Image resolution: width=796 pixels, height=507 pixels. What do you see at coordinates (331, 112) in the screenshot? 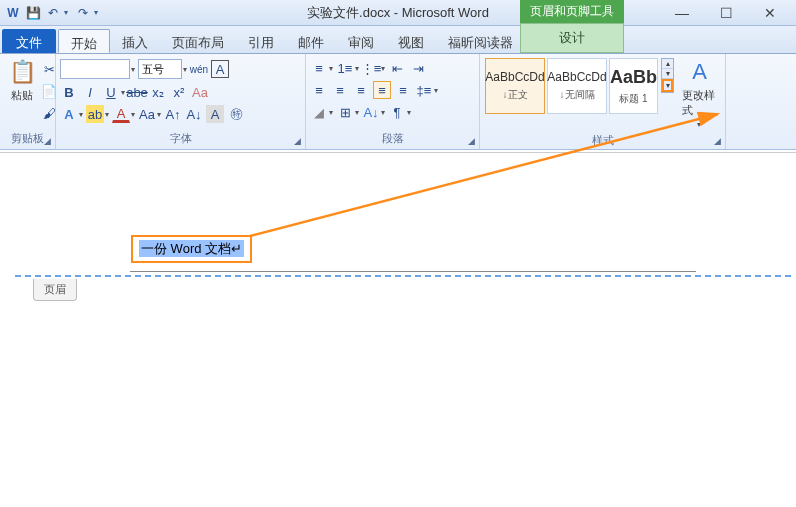
I see `shading-dropdown-icon: ▾` at bounding box center [331, 112].